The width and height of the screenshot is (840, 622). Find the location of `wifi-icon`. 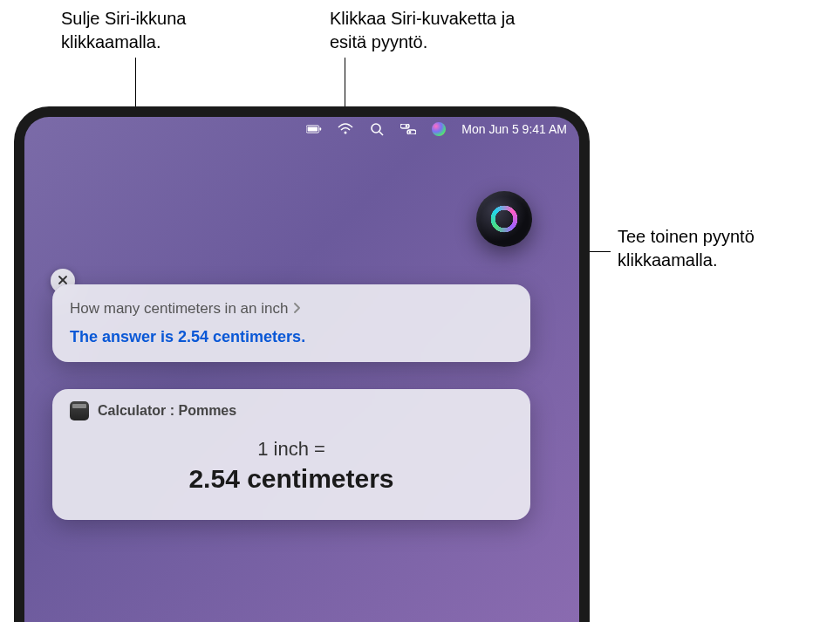

wifi-icon is located at coordinates (345, 129).